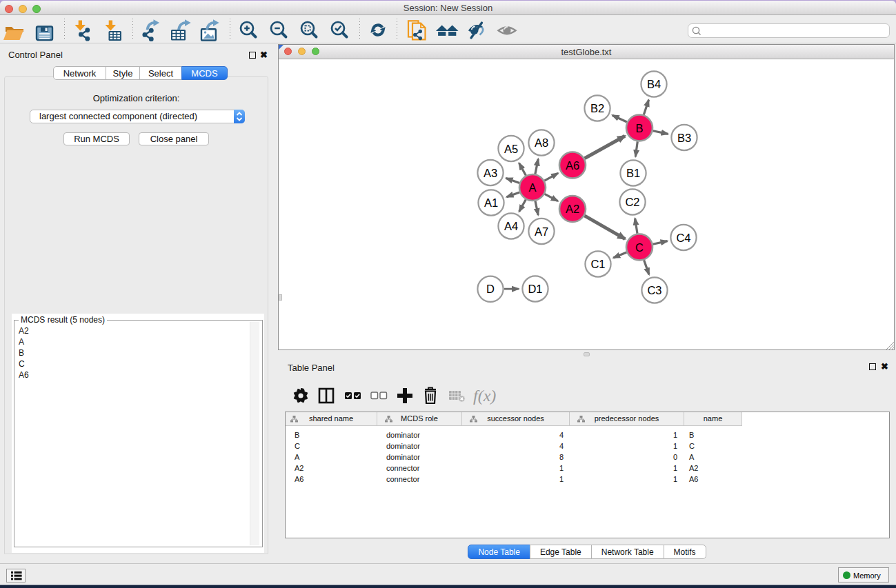 The image size is (896, 588). What do you see at coordinates (541, 232) in the screenshot?
I see `svg-text: A7` at bounding box center [541, 232].